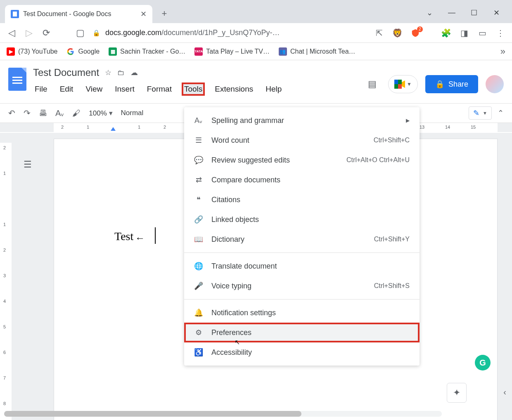 Image resolution: width=512 pixels, height=420 pixels. Describe the element at coordinates (147, 52) in the screenshot. I see `bookmark-item: ▦Sachin Tracker - Go…` at that location.